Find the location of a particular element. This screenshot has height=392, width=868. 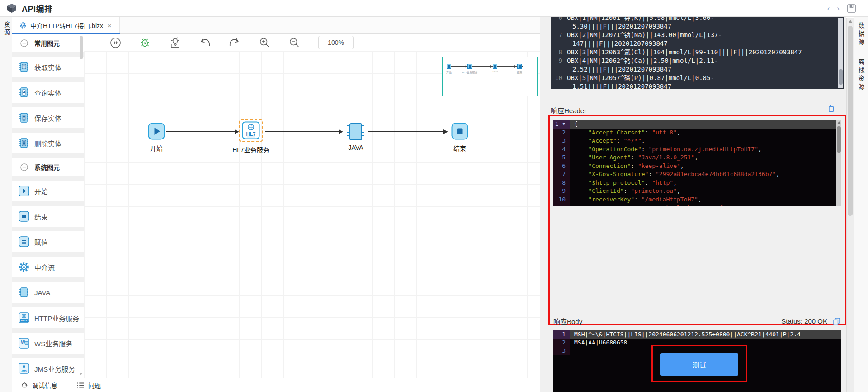

flow-node-java is located at coordinates (356, 132).